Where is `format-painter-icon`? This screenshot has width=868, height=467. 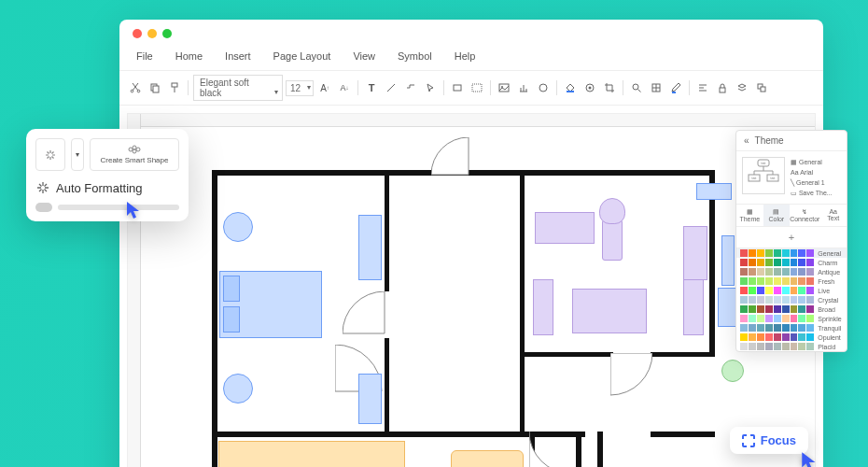
format-painter-icon is located at coordinates (175, 88).